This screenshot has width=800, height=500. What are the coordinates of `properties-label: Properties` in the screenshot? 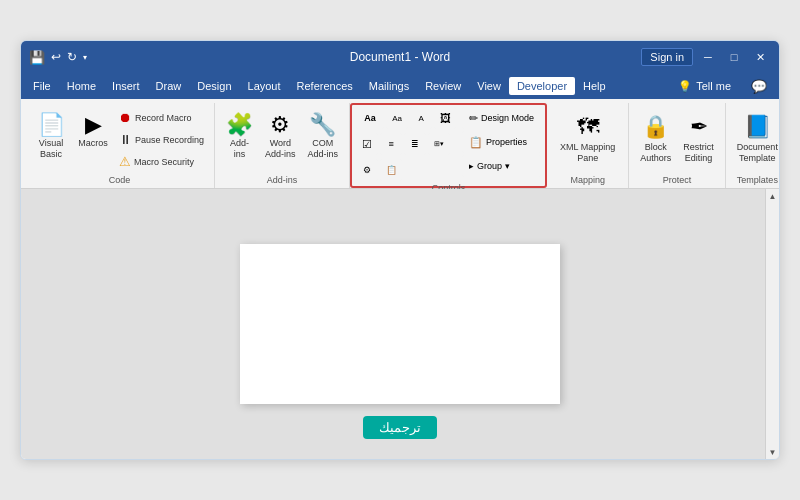 It's located at (506, 142).